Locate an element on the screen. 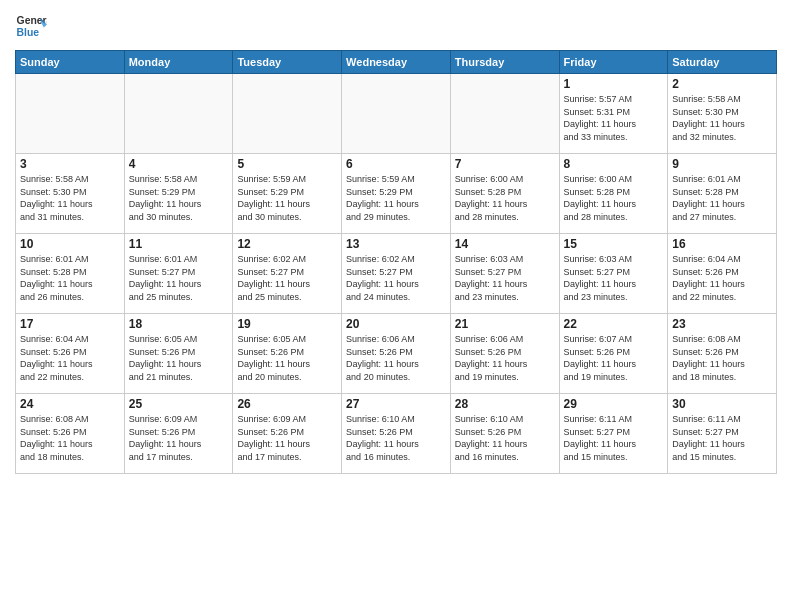  day-cell-2: 2Sunrise: 5:58 AM Sunset: 5:30 PM Daylig… is located at coordinates (722, 114).